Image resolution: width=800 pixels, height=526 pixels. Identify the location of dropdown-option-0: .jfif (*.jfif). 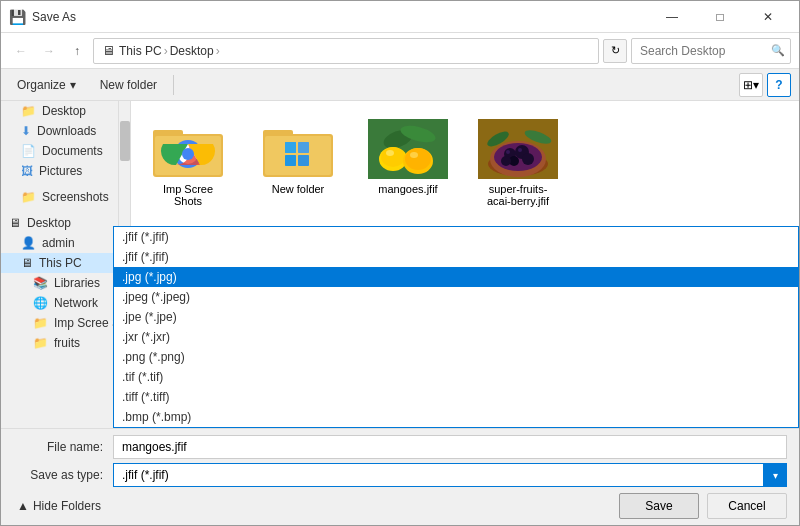
(456, 237).